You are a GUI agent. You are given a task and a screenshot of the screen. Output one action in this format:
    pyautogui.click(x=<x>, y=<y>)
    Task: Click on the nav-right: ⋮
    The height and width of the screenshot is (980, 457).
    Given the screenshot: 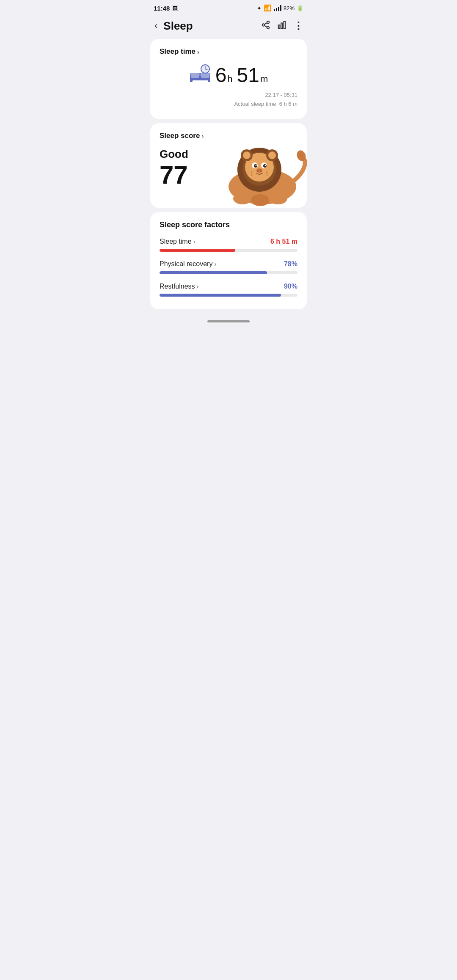 What is the action you would take?
    pyautogui.click(x=282, y=26)
    